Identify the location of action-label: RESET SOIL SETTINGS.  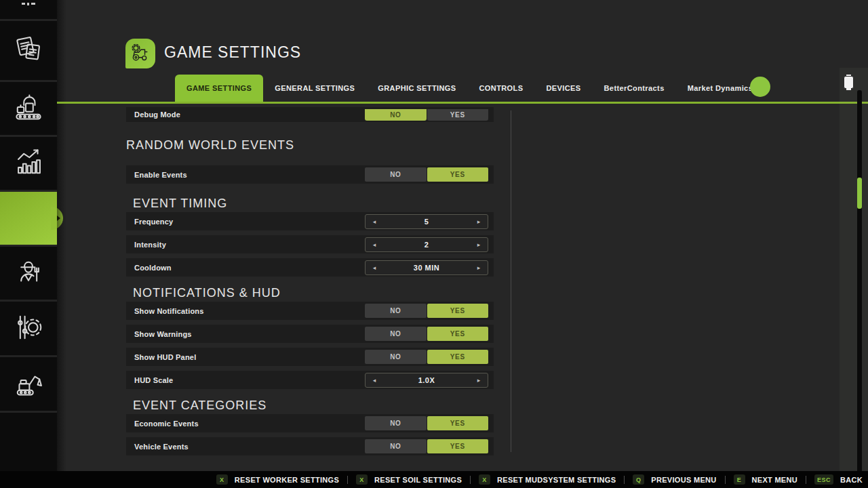
(418, 480).